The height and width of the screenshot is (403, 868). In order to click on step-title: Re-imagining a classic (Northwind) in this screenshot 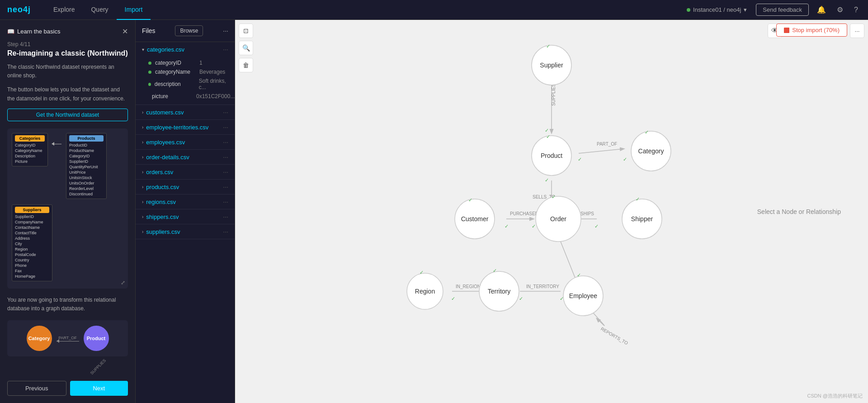, I will do `click(68, 53)`.